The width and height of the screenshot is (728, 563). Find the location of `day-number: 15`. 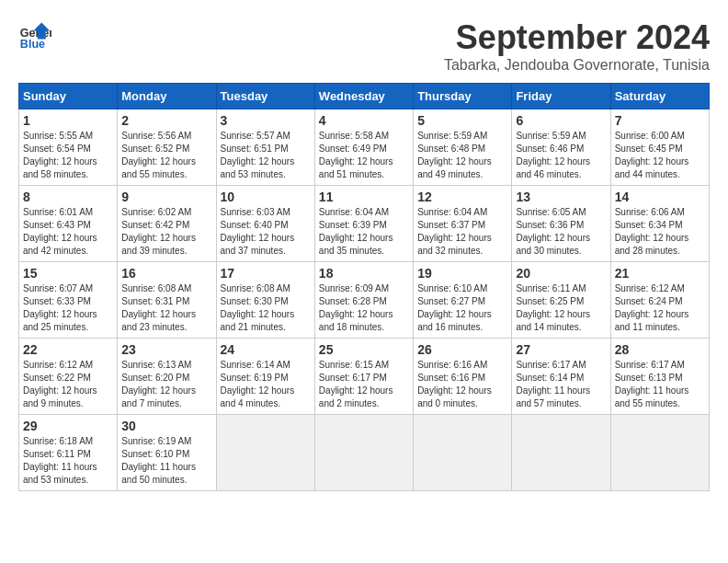

day-number: 15 is located at coordinates (68, 273).